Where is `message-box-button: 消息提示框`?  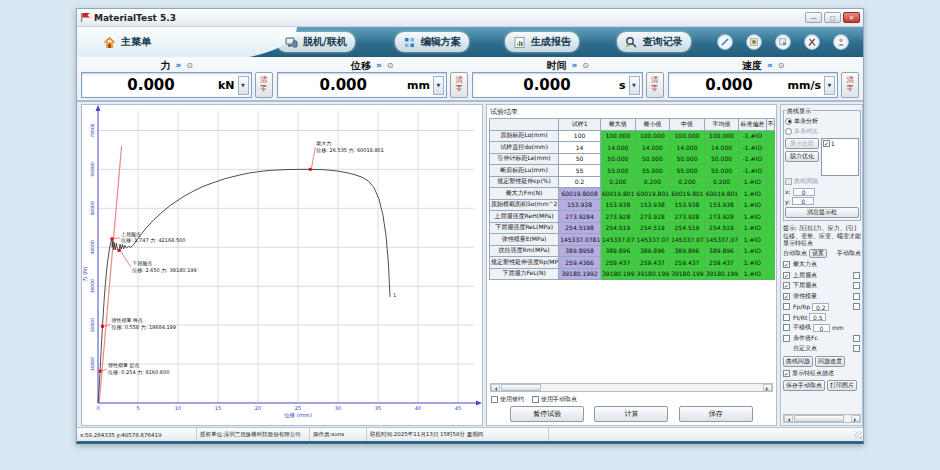
message-box-button: 消息提示框 is located at coordinates (822, 212).